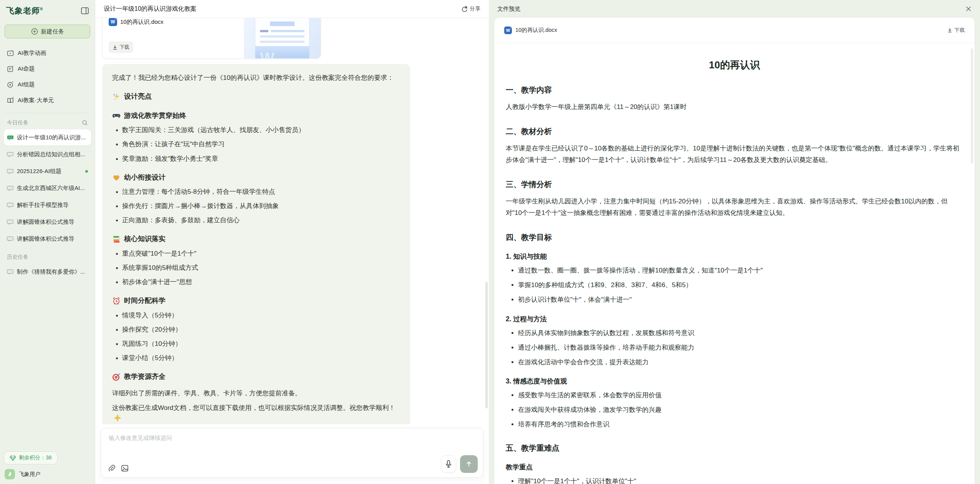 Image resolution: width=980 pixels, height=484 pixels. What do you see at coordinates (449, 464) in the screenshot?
I see `microphone-icon` at bounding box center [449, 464].